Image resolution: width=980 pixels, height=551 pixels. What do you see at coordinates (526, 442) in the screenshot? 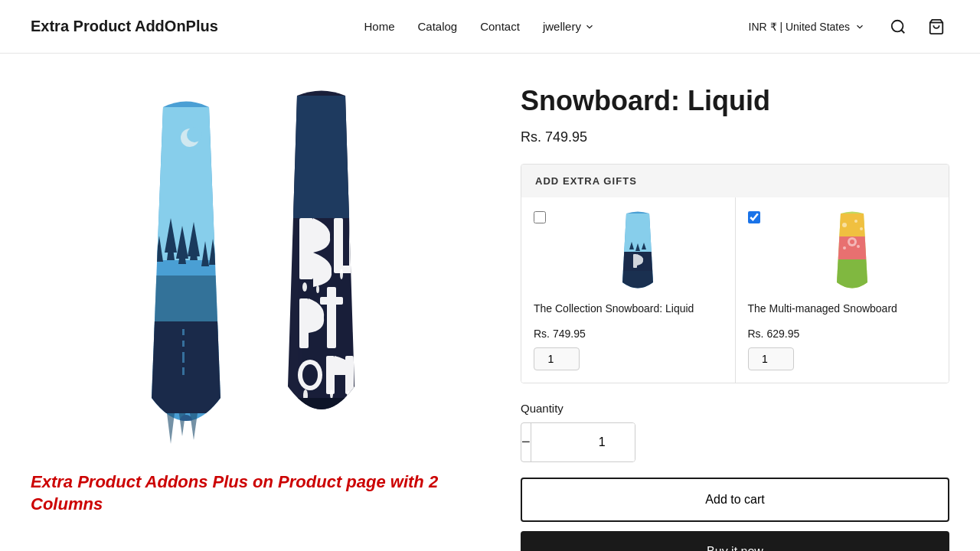
I see `quantity-decrement: −` at bounding box center [526, 442].